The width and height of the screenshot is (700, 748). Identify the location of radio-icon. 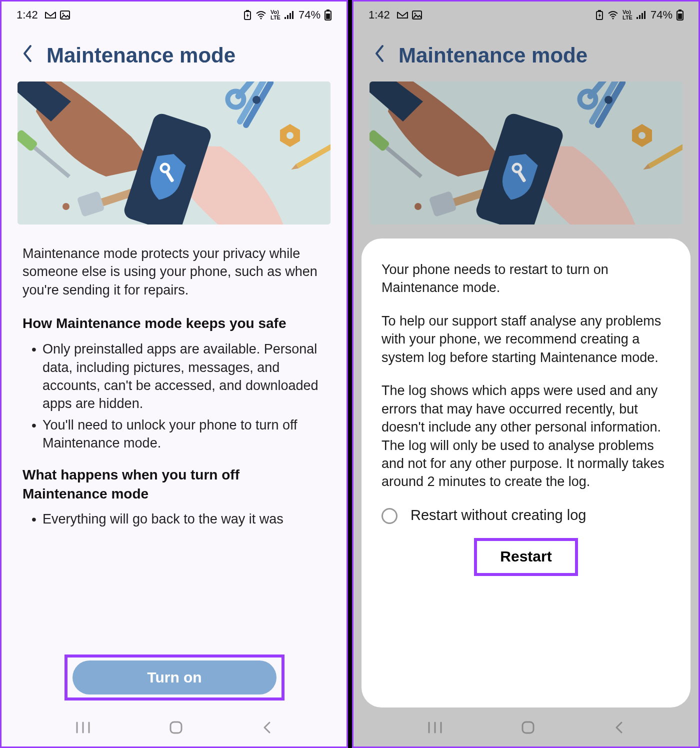
(390, 516).